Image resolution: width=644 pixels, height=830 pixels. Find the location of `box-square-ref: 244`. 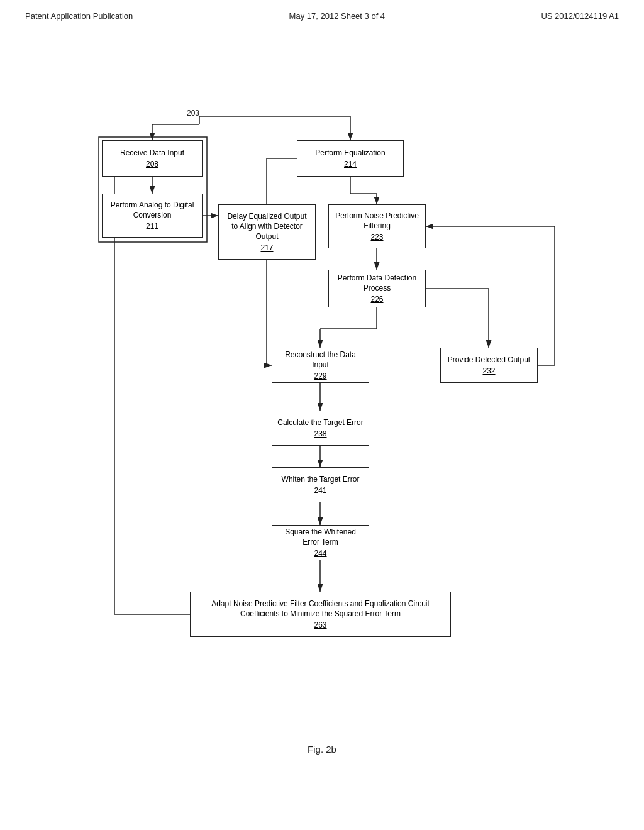

box-square-ref: 244 is located at coordinates (320, 553).